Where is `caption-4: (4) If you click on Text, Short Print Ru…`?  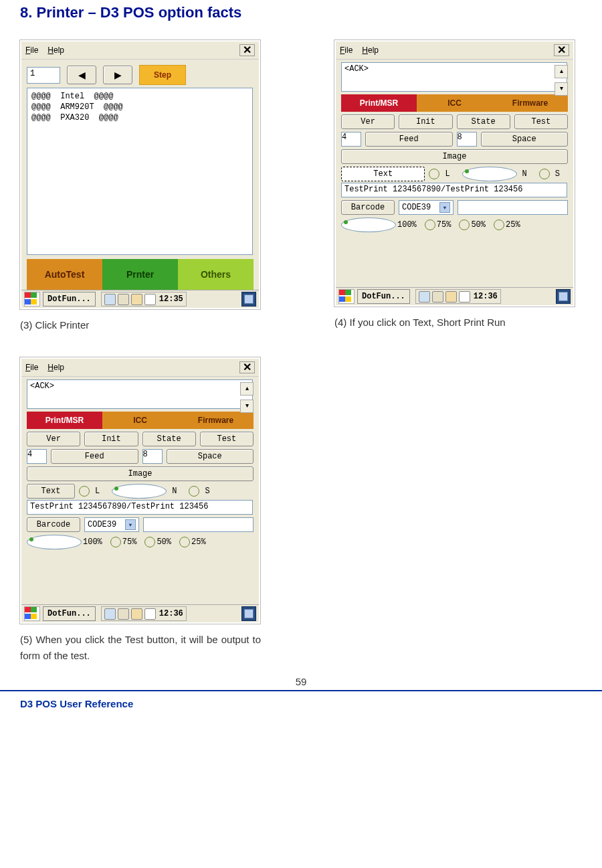 caption-4: (4) If you click on Text, Short Print Ru… is located at coordinates (455, 323).